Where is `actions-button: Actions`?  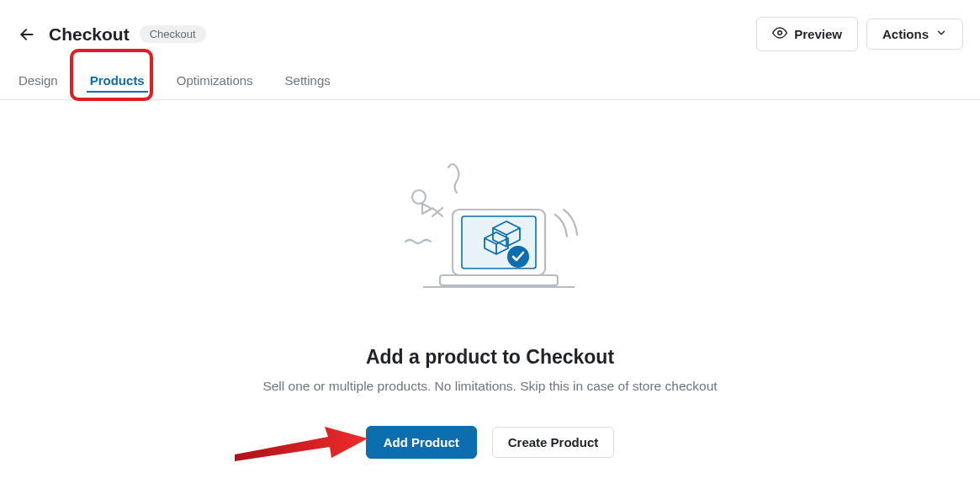 actions-button: Actions is located at coordinates (915, 34).